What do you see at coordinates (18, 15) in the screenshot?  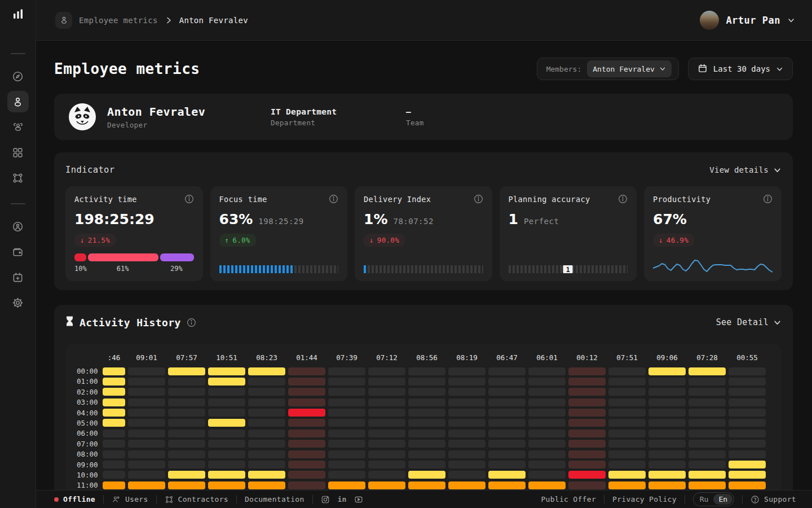 I see `app-logo-icon` at bounding box center [18, 15].